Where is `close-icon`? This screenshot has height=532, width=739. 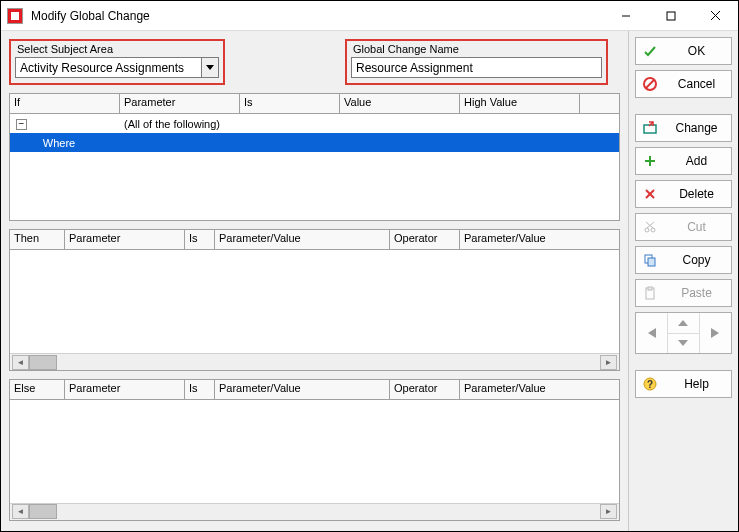
close-icon is located at coordinates (716, 16).